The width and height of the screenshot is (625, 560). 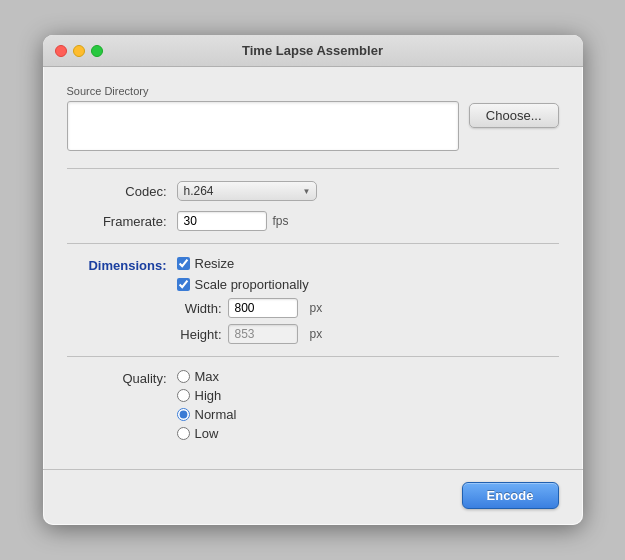 What do you see at coordinates (250, 334) in the screenshot?
I see `height-row: Height: px` at bounding box center [250, 334].